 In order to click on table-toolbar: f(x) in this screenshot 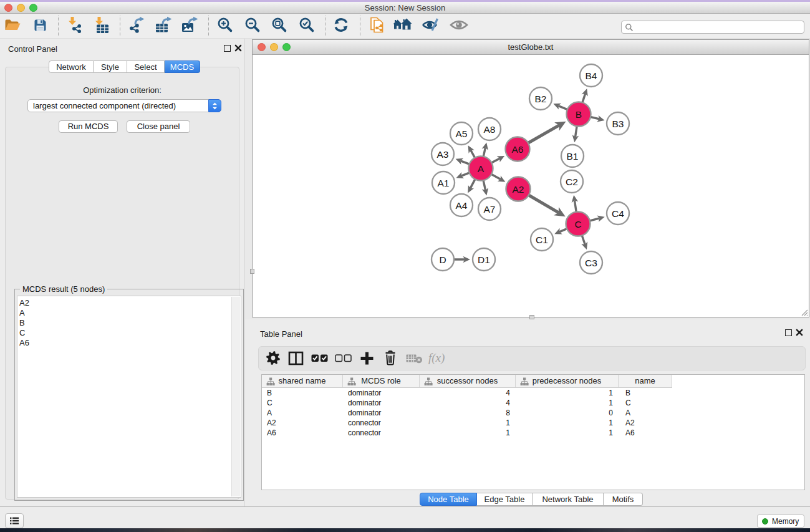, I will do `click(532, 358)`.